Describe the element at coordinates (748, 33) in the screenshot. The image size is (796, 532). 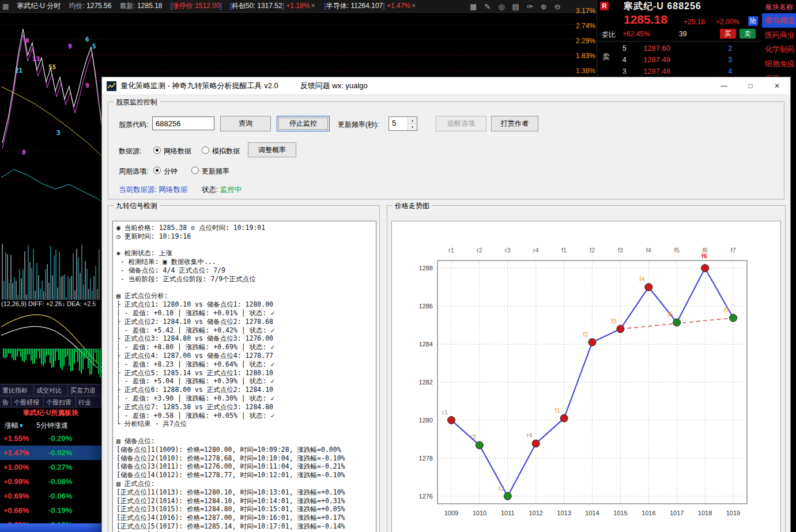
I see `sell-button: 卖` at that location.